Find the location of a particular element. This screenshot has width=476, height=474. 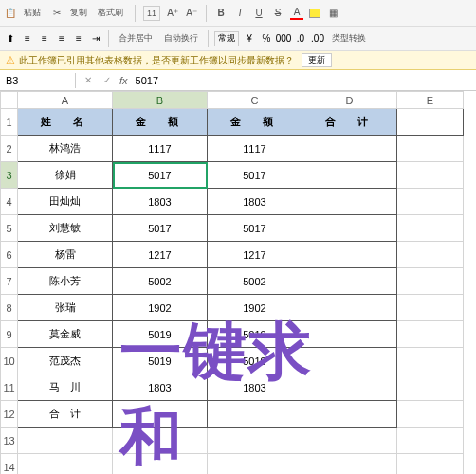

cell-e4 is located at coordinates (430, 202).